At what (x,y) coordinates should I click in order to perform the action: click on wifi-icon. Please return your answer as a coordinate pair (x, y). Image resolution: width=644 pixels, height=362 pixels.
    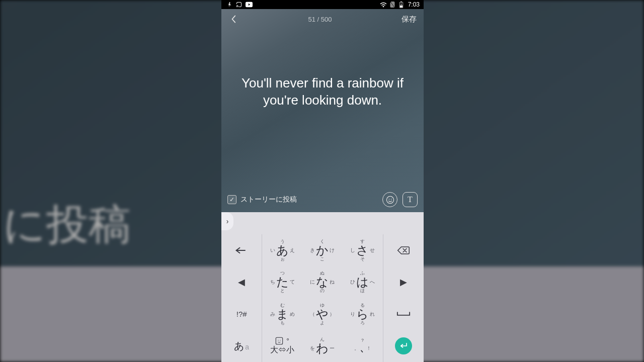
    Looking at the image, I should click on (383, 5).